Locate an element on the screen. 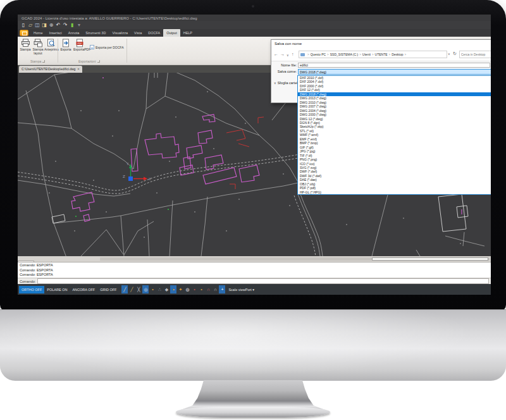  docfa-label: Esporta per DOCFA is located at coordinates (109, 47).